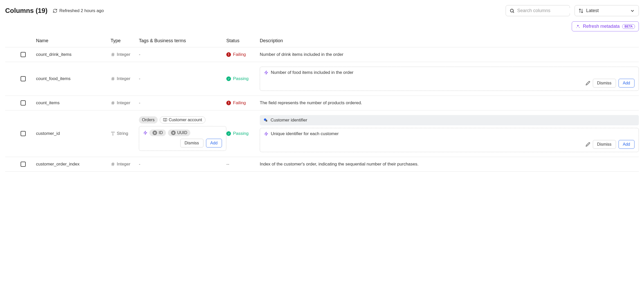 The height and width of the screenshot is (297, 644). What do you see at coordinates (73, 103) in the screenshot?
I see `cell-name: count_items` at bounding box center [73, 103].